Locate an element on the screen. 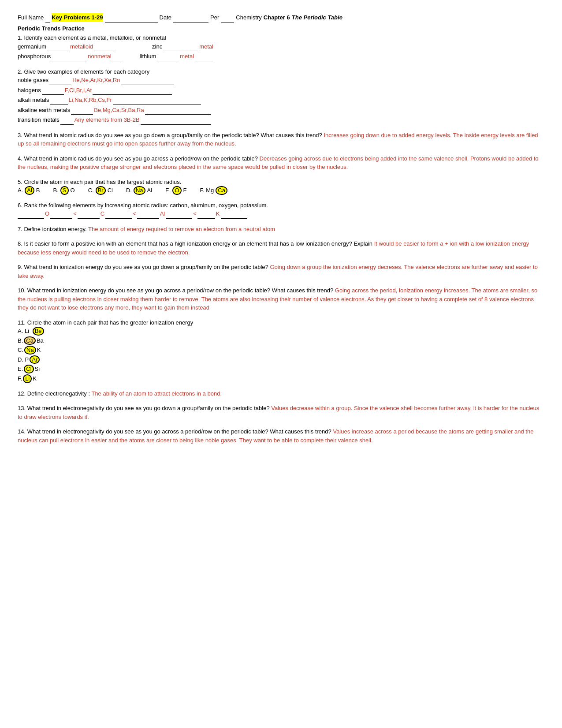 This screenshot has width=562, height=728. q5-d-label: D. is located at coordinates (129, 190).